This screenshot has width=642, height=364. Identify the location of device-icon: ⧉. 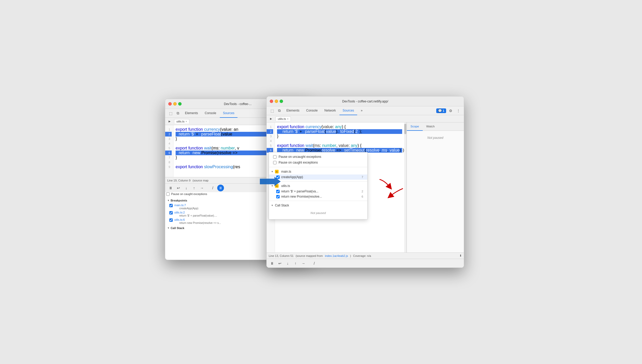
(178, 113).